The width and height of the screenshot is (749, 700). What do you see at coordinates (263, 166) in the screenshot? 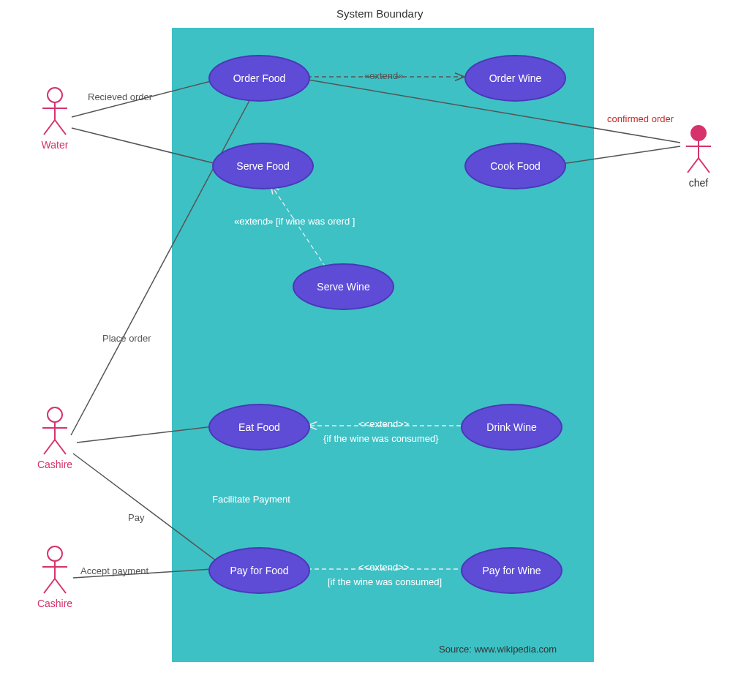
I see `usecase-serve-food: Serve Food` at bounding box center [263, 166].